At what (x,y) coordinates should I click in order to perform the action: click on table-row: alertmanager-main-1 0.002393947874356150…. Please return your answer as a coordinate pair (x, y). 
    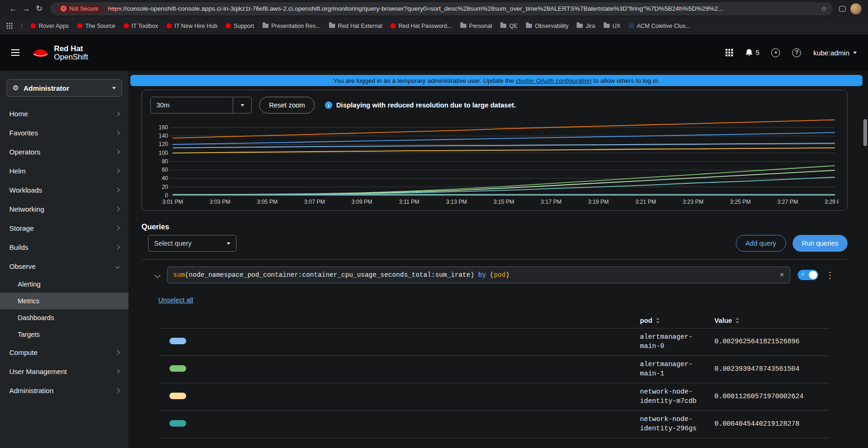
    Looking at the image, I should click on (494, 369).